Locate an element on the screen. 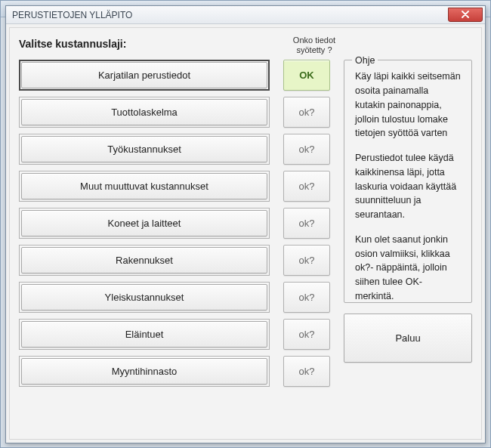 This screenshot has width=491, height=448. category-button: Työkustannukset is located at coordinates (144, 150).